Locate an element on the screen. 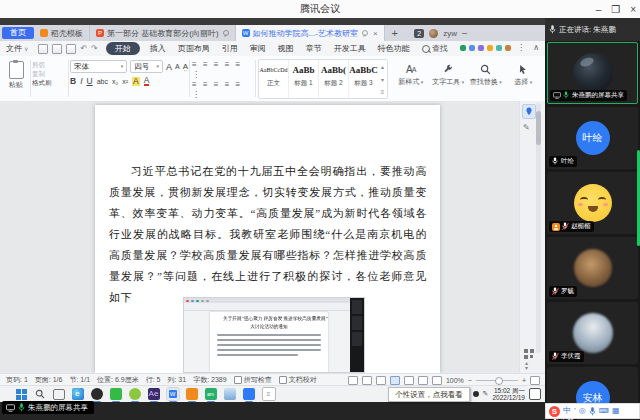 Image resolution: width=640 pixels, height=420 pixels. font-color-button: A is located at coordinates (147, 81).